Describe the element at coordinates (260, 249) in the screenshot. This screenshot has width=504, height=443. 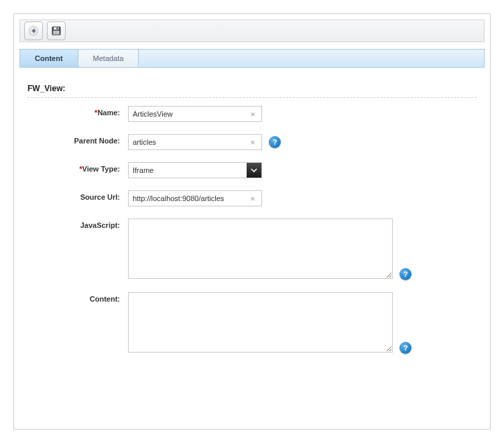
I see `javascript-textarea` at that location.